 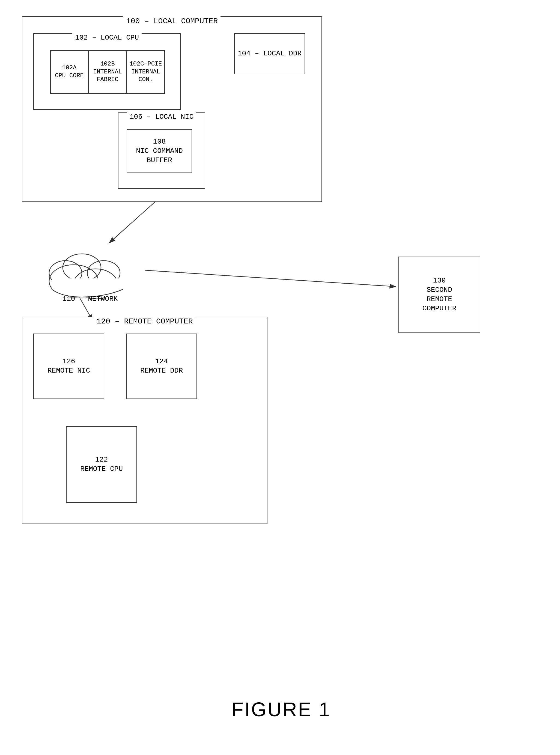 What do you see at coordinates (172, 109) in the screenshot?
I see `local-computer-box: 100 – LOCAL COMPUTER 102 – LOCAL CPU 102…` at bounding box center [172, 109].